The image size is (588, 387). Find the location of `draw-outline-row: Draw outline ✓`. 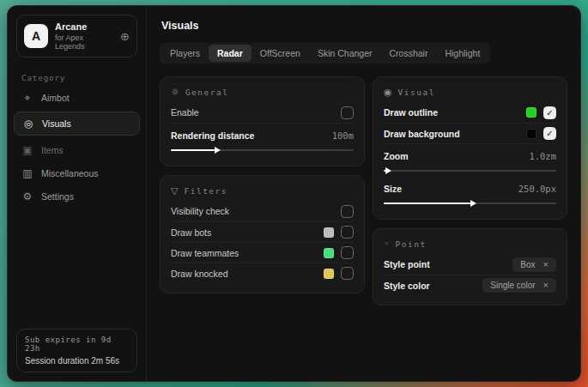

draw-outline-row: Draw outline ✓ is located at coordinates (470, 112).